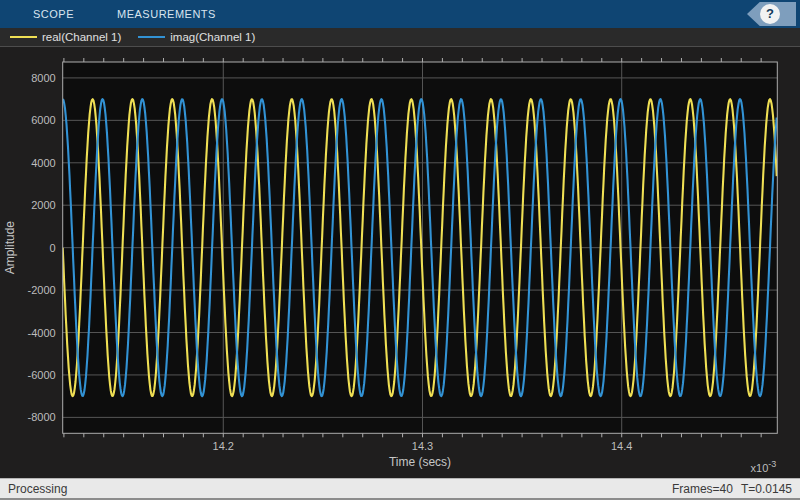 The image size is (800, 500). Describe the element at coordinates (38, 489) in the screenshot. I see `status-message: Processing` at that location.